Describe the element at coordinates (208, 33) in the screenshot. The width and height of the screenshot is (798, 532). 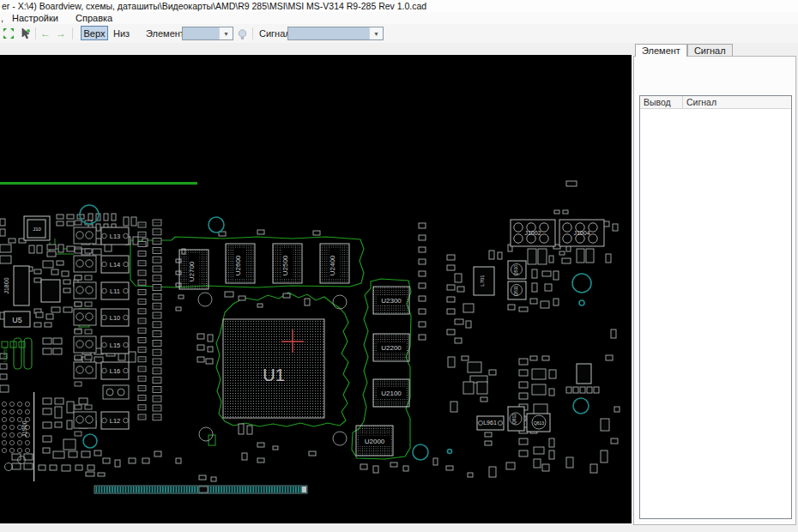
I see `elements-combobox: ▾` at that location.